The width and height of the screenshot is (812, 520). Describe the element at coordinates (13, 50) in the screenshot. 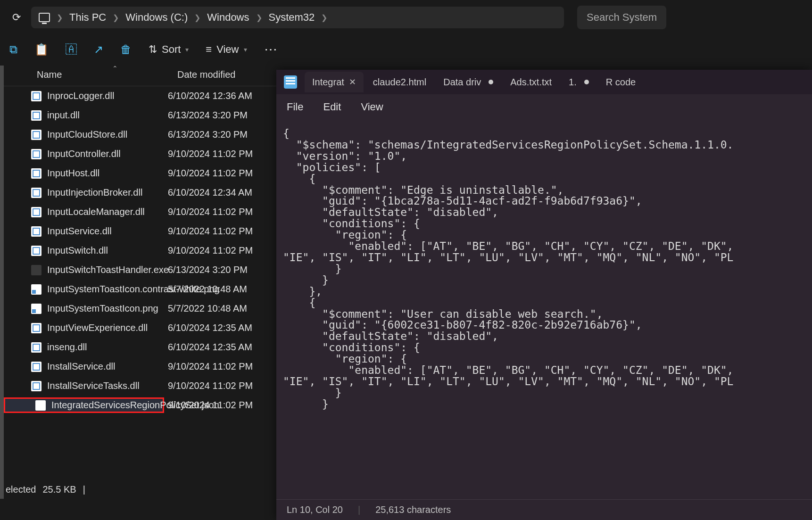

I see `copy-icon: ⧉` at that location.